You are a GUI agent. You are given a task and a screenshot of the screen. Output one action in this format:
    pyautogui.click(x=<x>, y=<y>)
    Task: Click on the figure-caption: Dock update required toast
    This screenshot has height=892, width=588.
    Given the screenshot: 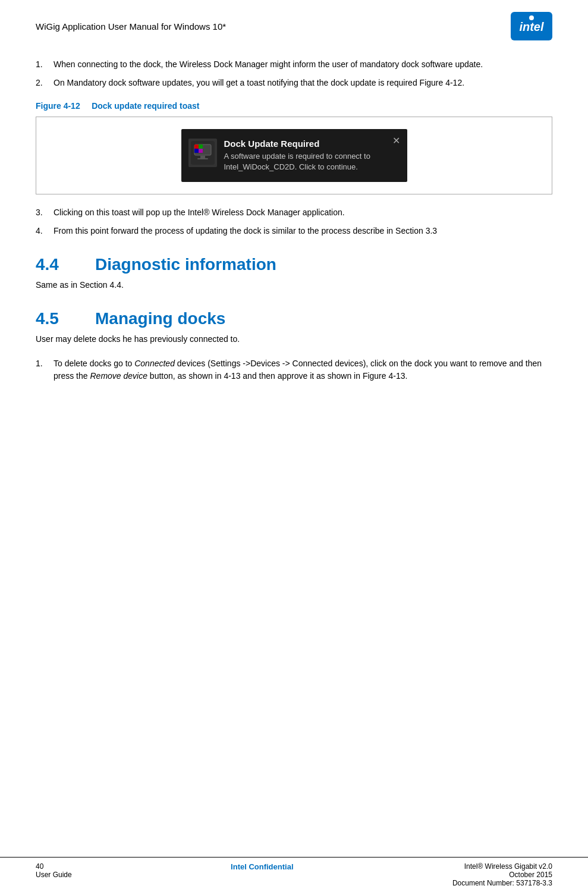 What is the action you would take?
    pyautogui.click(x=145, y=106)
    